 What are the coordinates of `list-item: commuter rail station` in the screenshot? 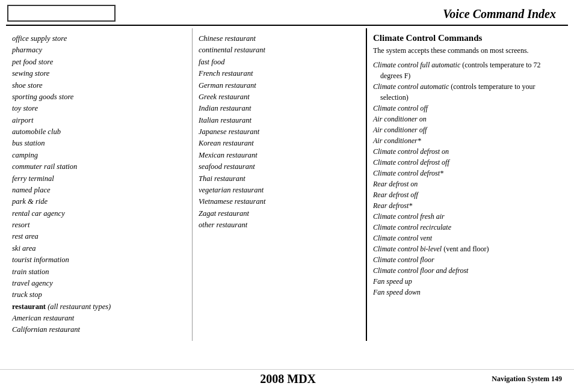 It's located at (99, 167).